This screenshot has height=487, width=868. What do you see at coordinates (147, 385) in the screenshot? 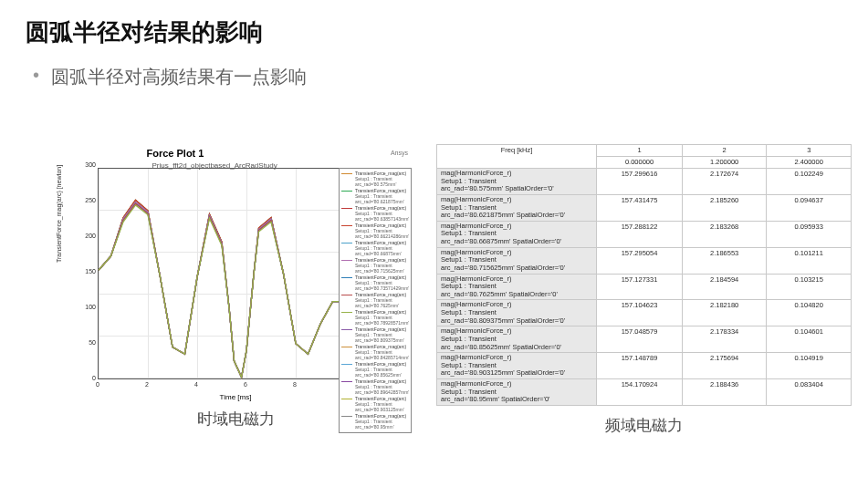
I see `xtick: 2` at bounding box center [147, 385].